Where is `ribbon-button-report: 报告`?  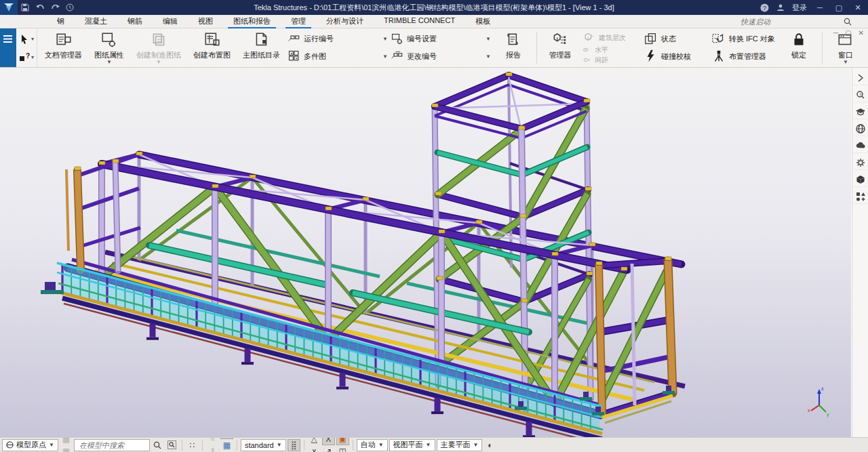
ribbon-button-report: 报告 is located at coordinates (513, 47).